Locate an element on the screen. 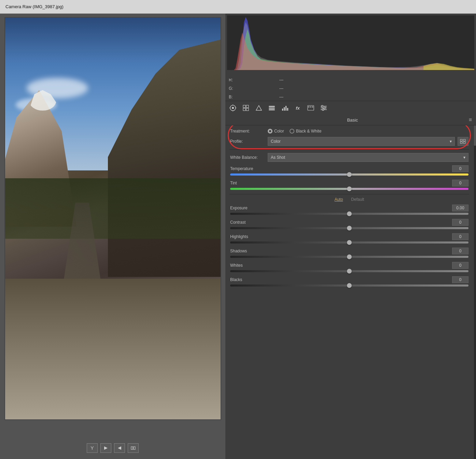 This screenshot has height=459, width=476. rgb-values-area: R: --- G: --- B: --- is located at coordinates (351, 89).